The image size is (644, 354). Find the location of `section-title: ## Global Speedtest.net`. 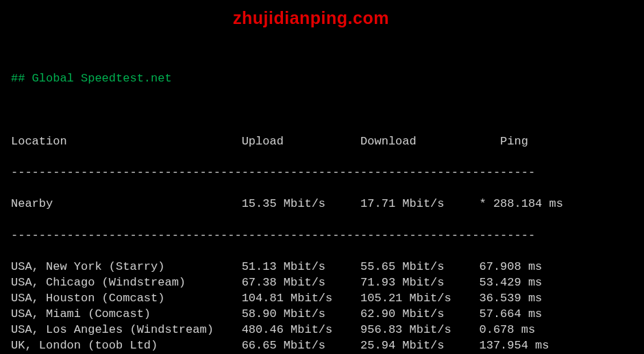

section-title: ## Global Speedtest.net is located at coordinates (92, 78).